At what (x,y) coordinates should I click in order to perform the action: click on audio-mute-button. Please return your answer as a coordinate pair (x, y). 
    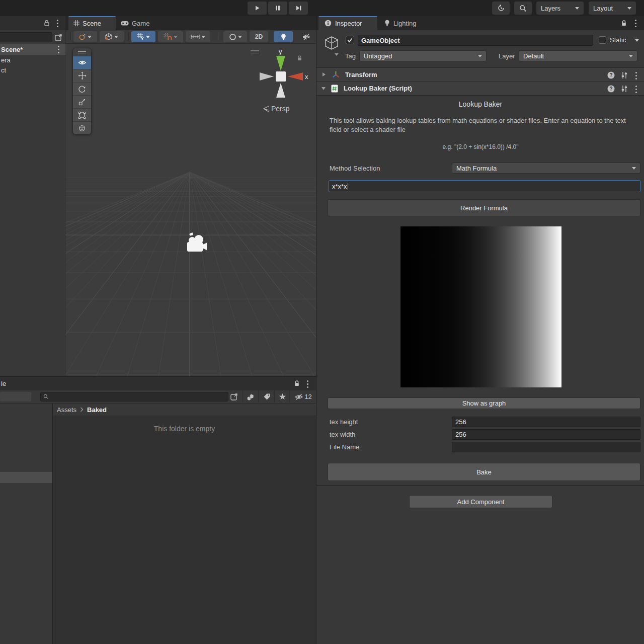
    Looking at the image, I should click on (307, 37).